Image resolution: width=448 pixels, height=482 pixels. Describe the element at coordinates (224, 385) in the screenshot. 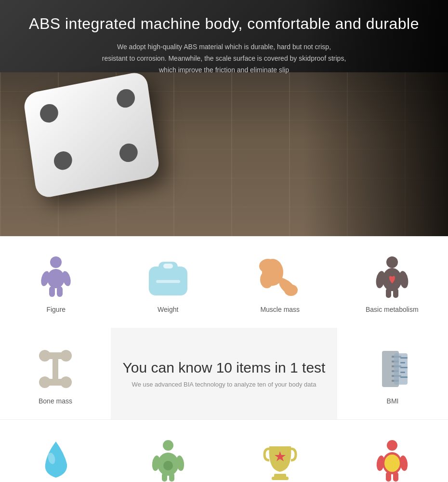

I see `center-subtitle: We use advanced BIA technology to analyz…` at that location.